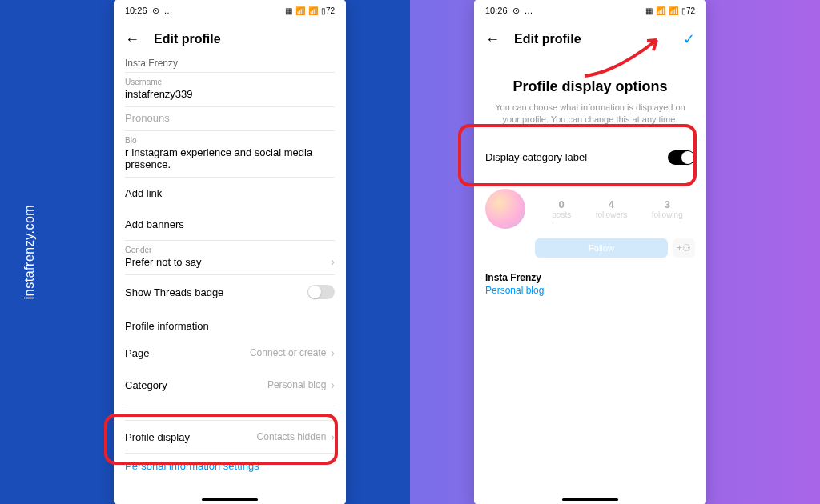 The height and width of the screenshot is (504, 820). What do you see at coordinates (230, 158) in the screenshot?
I see `field-value: r Instagram experience and social media …` at bounding box center [230, 158].